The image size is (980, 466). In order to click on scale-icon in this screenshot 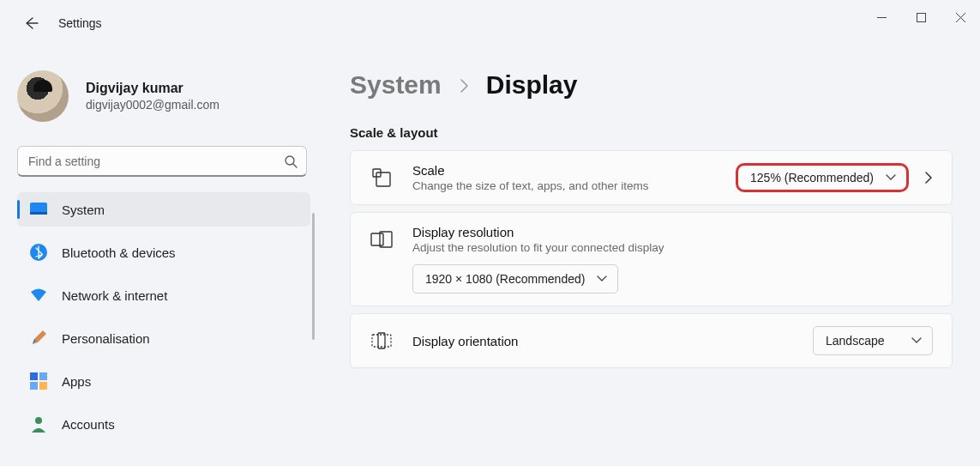, I will do `click(382, 178)`.